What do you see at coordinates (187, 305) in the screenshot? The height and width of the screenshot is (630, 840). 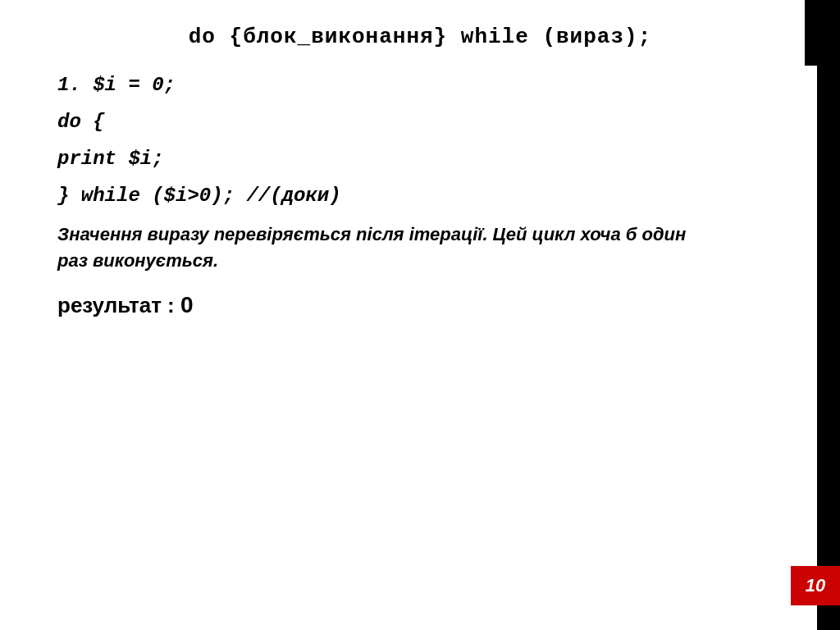 I see `result-value: 0` at bounding box center [187, 305].